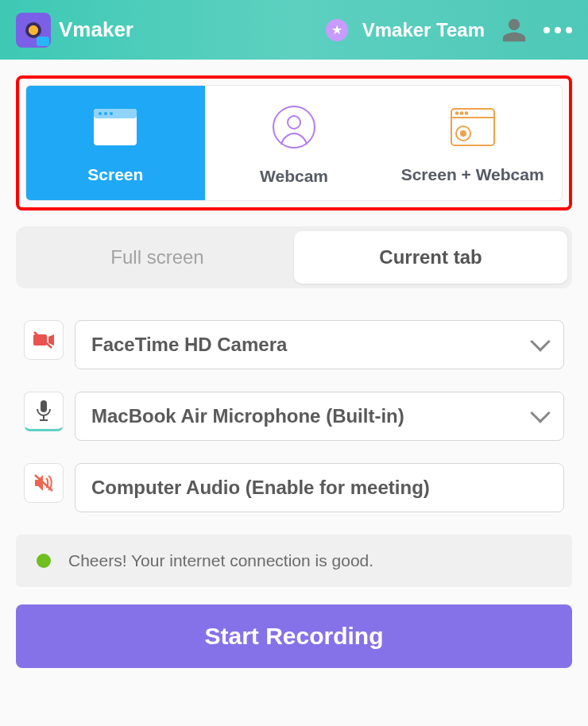  What do you see at coordinates (44, 483) in the screenshot?
I see `speaker-off-icon` at bounding box center [44, 483].